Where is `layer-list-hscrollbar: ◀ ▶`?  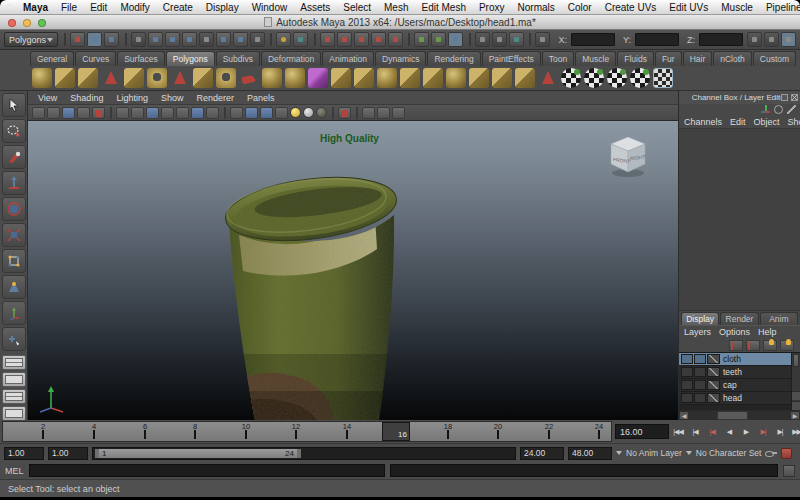
layer-list-hscrollbar: ◀ ▶ is located at coordinates (740, 415).